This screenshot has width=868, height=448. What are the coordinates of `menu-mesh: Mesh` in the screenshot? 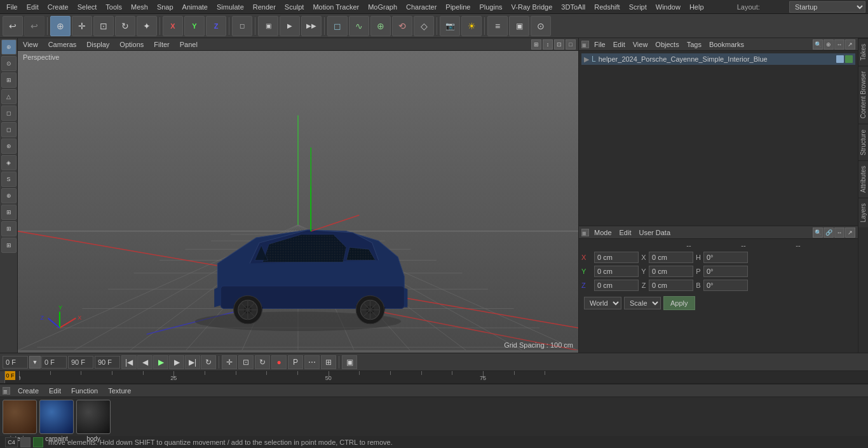 It's located at (140, 7).